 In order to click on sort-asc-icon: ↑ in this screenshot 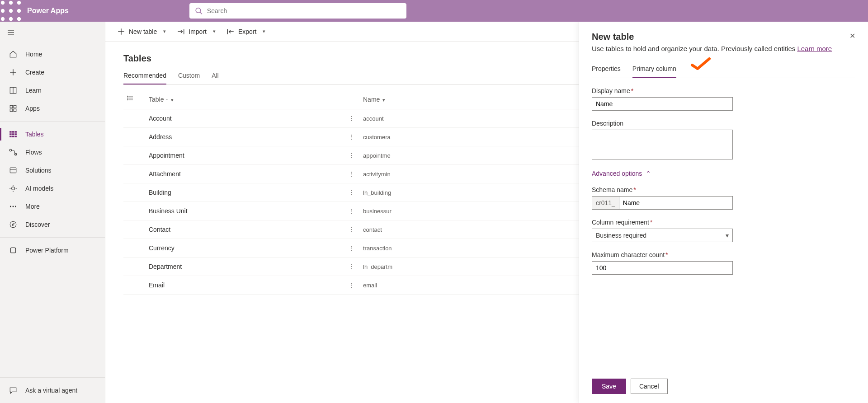, I will do `click(167, 100)`.